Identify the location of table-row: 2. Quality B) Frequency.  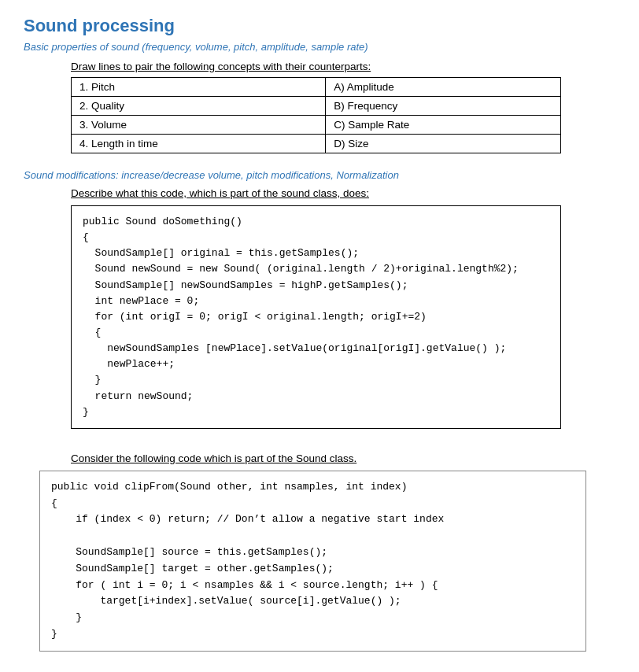
(316, 106).